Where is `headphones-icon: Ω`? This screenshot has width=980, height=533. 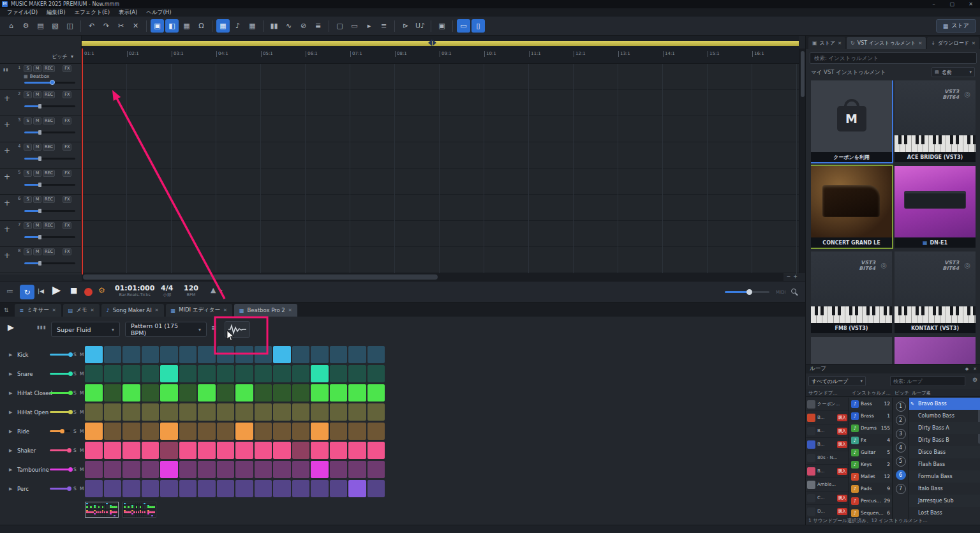
headphones-icon: Ω is located at coordinates (202, 26).